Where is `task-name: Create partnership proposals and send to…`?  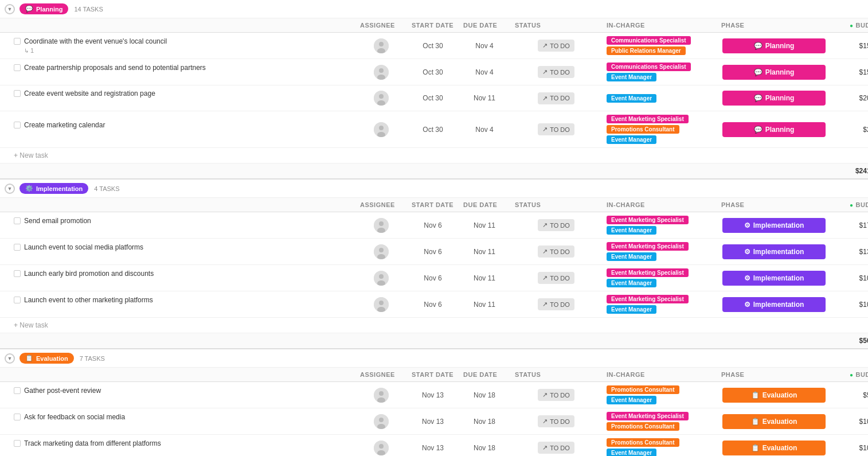 task-name: Create partnership proposals and send to… is located at coordinates (115, 68).